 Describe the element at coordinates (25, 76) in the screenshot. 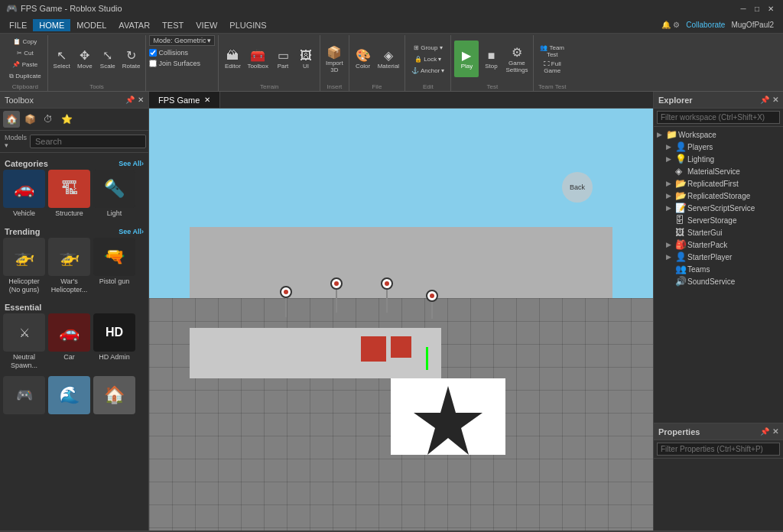

I see `duplicate-button: ⧉ Duplicate` at that location.